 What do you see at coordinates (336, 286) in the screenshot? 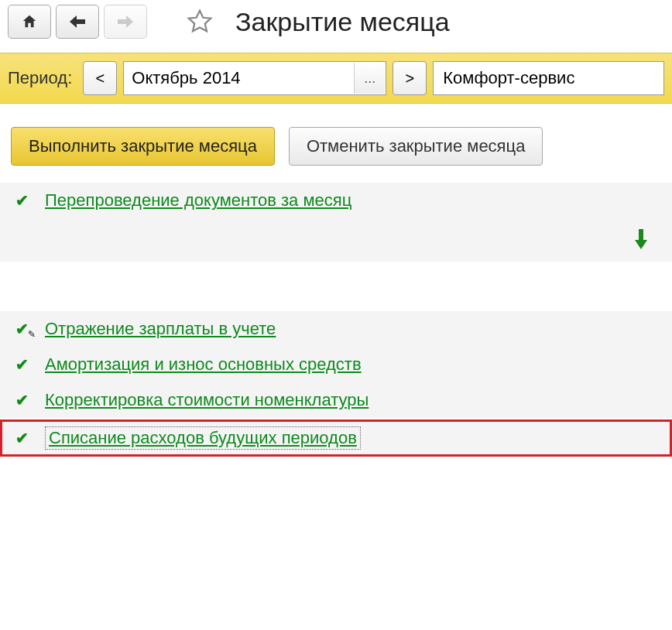
I see `spacer` at bounding box center [336, 286].